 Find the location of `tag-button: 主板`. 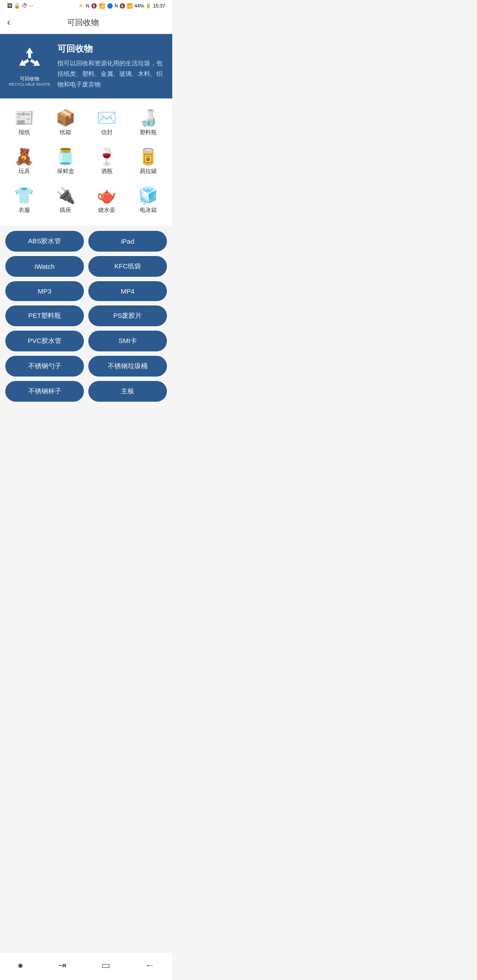

tag-button: 主板 is located at coordinates (128, 391).